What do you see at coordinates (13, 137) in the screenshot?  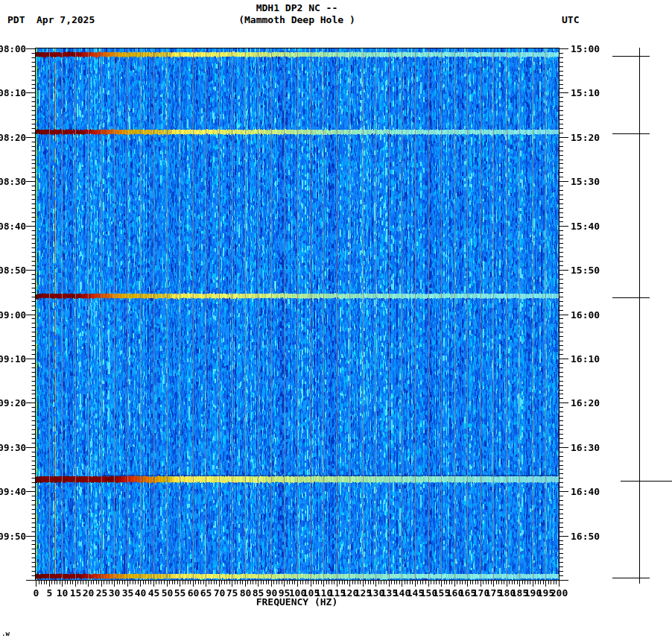 I see `y-left-tick-label: 08:20` at bounding box center [13, 137].